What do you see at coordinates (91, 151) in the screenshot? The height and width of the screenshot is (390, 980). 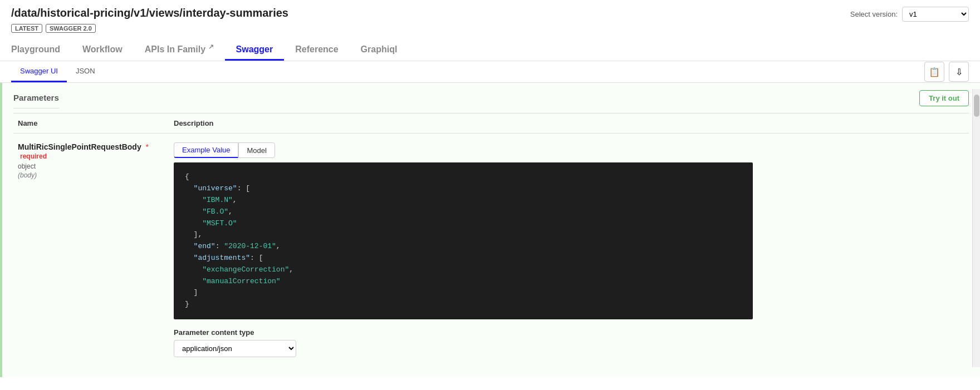 I see `param-name: MultiRicSinglePointRequestBody * require…` at bounding box center [91, 151].